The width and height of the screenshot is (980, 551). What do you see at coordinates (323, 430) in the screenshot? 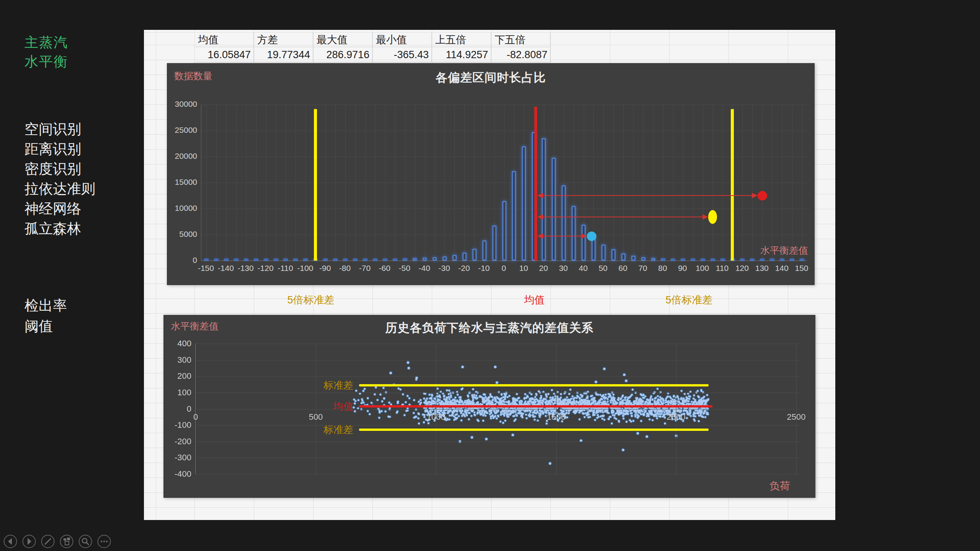
I see `sigma-line-label: 标准差` at bounding box center [323, 430].